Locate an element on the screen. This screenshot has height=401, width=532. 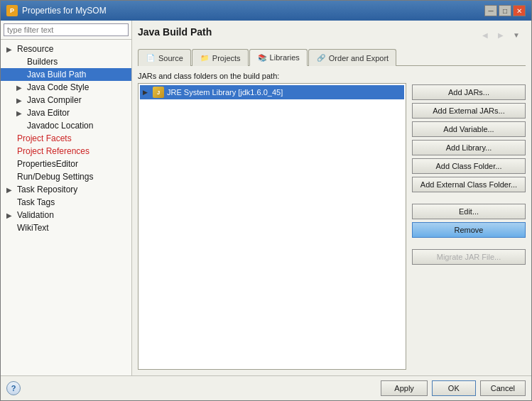
filter-input is located at coordinates (66, 30).